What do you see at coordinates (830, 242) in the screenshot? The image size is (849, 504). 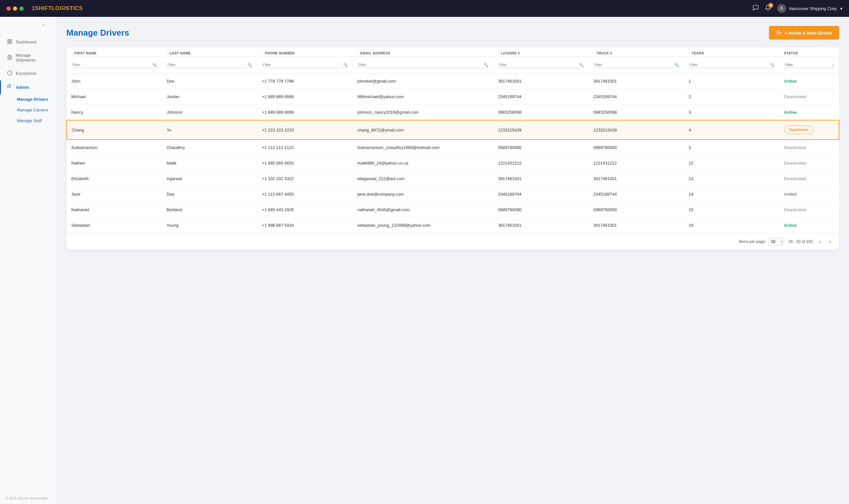 I see `pagination-next-button: ›` at bounding box center [830, 242].